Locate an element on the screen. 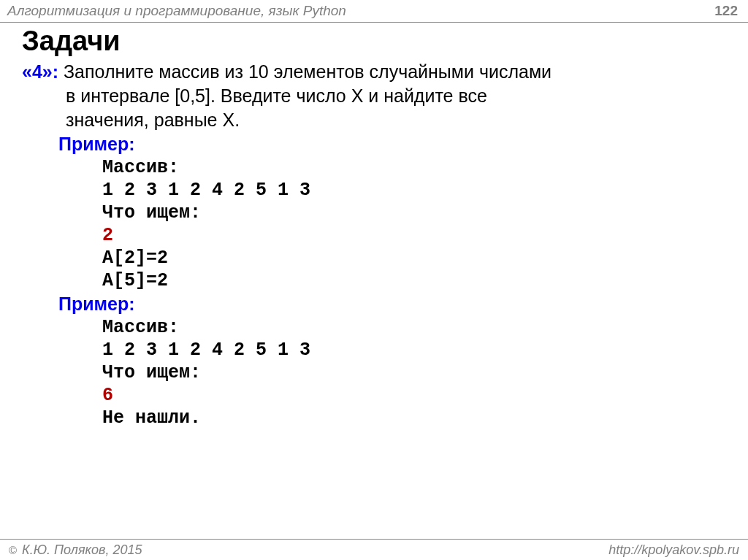 The height and width of the screenshot is (560, 748). example-1-line-5: A[2]=2 is located at coordinates (374, 258).